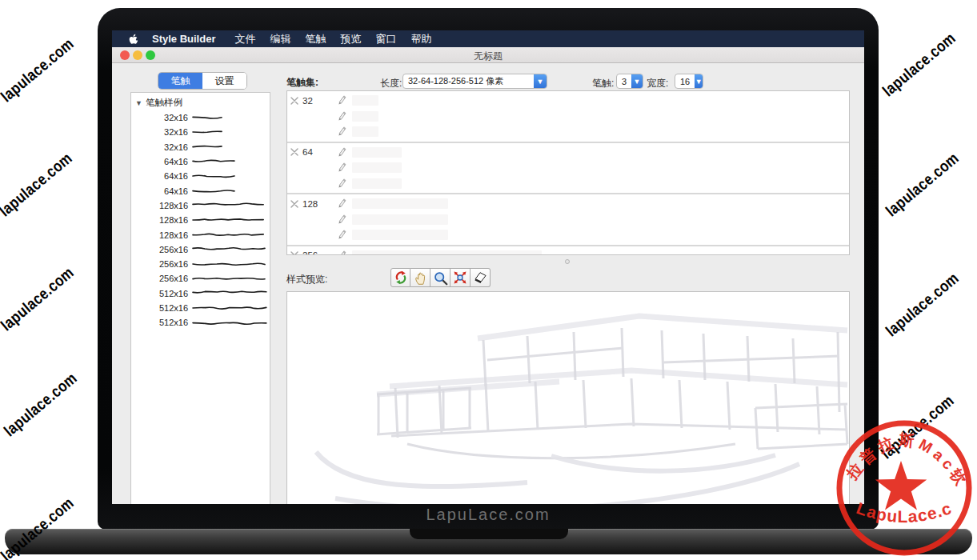  Describe the element at coordinates (400, 278) in the screenshot. I see `orbit-icon` at that location.